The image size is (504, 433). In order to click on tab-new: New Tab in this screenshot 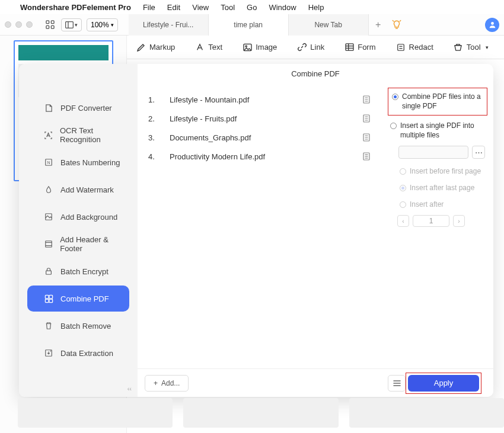, I will do `click(328, 25)`.